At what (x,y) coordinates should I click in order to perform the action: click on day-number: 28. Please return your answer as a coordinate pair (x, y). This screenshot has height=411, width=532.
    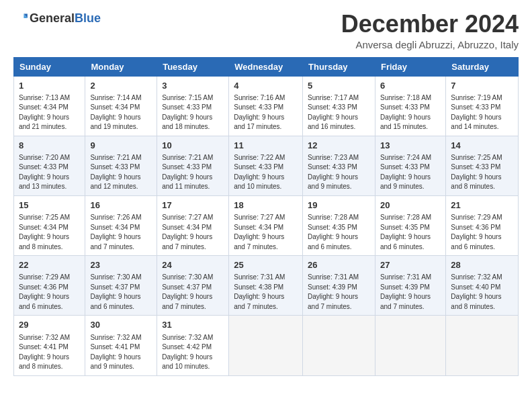
    Looking at the image, I should click on (482, 265).